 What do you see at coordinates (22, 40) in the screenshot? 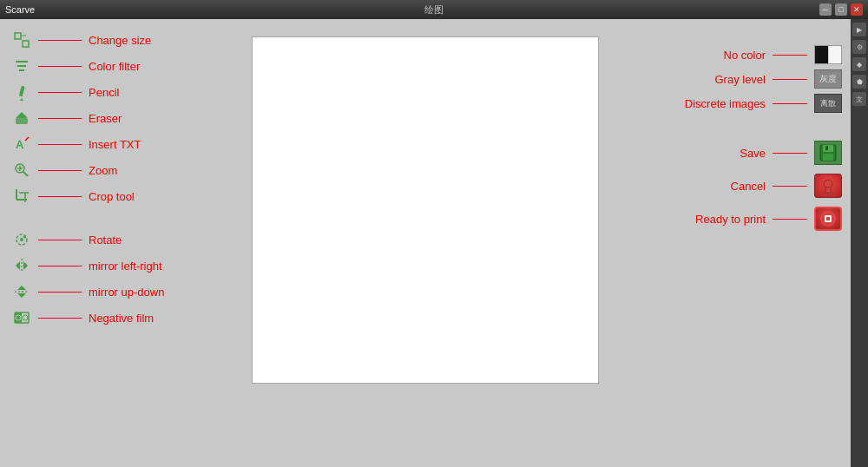
I see `resize-icon` at bounding box center [22, 40].